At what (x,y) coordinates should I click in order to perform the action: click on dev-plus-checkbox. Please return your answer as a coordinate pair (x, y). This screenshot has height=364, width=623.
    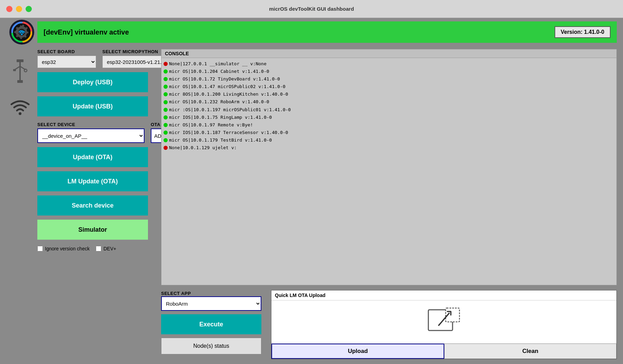
    Looking at the image, I should click on (99, 249).